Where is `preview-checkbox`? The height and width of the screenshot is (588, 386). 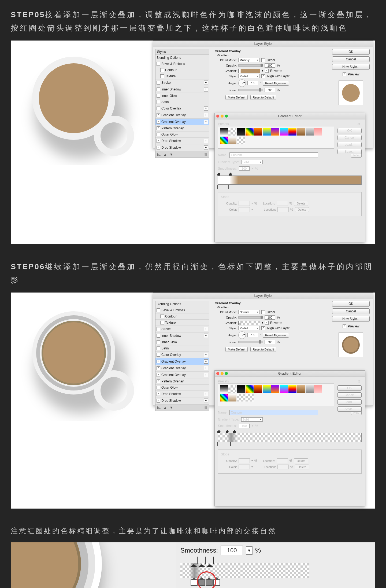 preview-checkbox is located at coordinates (344, 74).